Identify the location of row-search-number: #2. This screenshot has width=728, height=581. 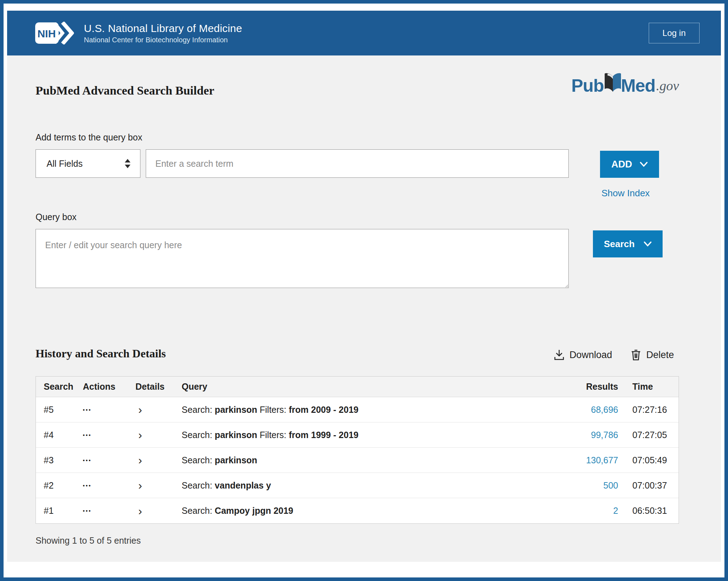
(59, 486).